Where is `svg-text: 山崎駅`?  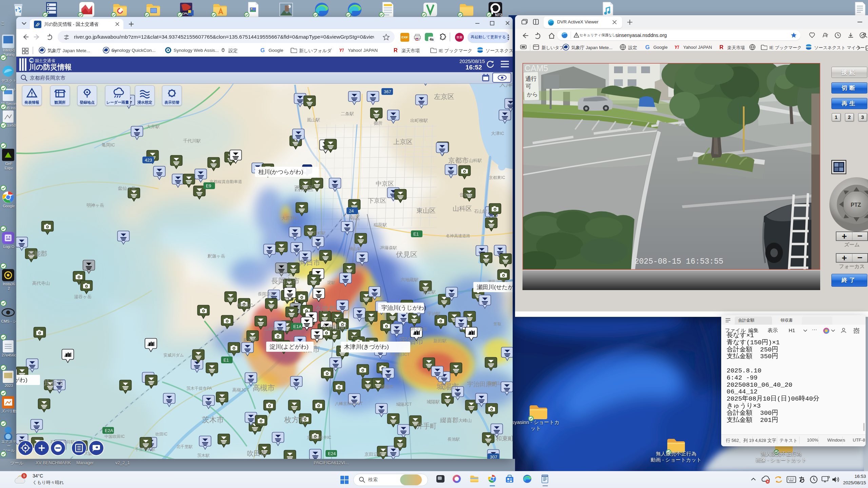 svg-text: 山崎駅 is located at coordinates (271, 329).